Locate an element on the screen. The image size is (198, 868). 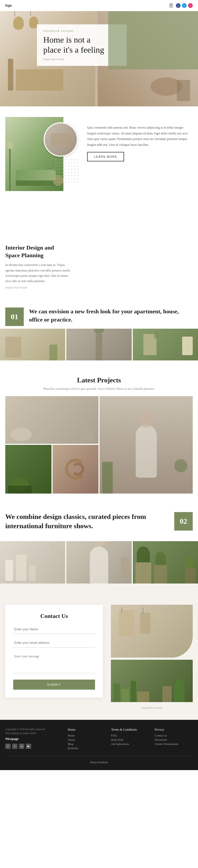
contact-title: Contact Us is located at coordinates (54, 616).